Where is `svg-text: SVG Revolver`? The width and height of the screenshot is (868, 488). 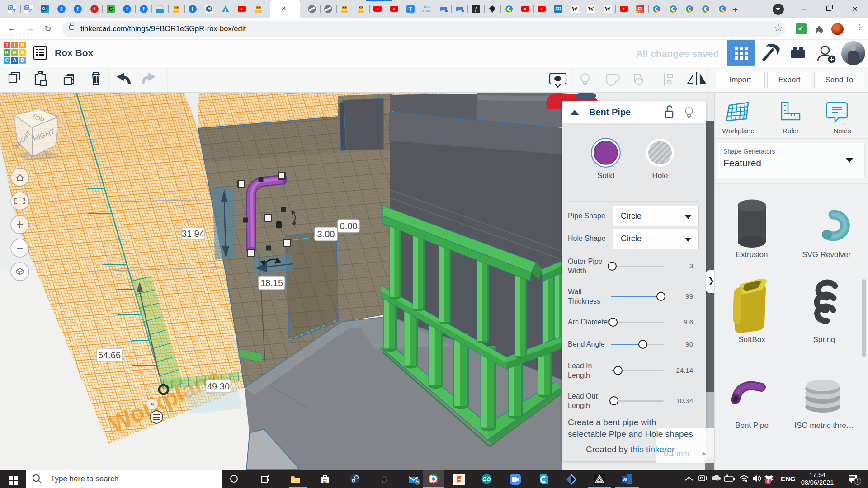 svg-text: SVG Revolver is located at coordinates (826, 255).